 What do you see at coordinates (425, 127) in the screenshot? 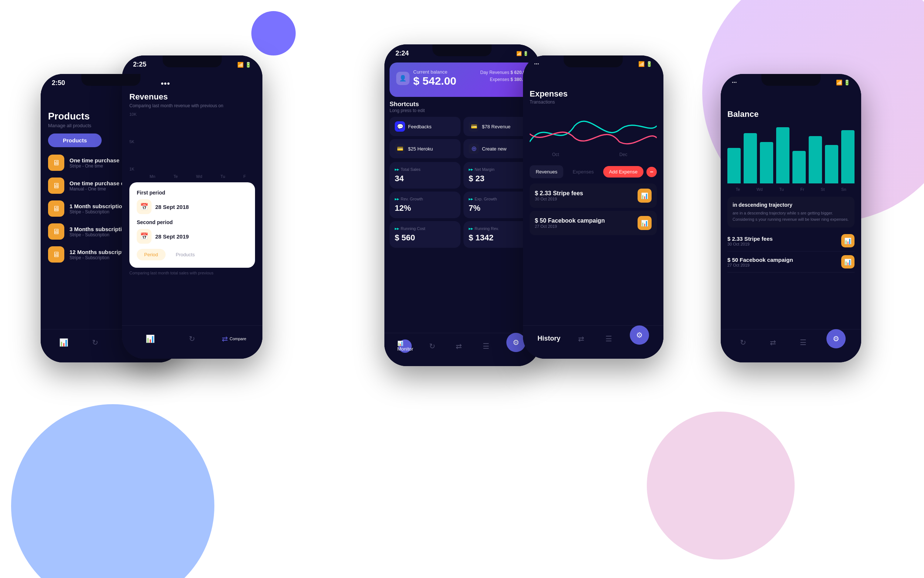
I see `shortcut-feedbacks: 💬 Feedbacks` at bounding box center [425, 127].